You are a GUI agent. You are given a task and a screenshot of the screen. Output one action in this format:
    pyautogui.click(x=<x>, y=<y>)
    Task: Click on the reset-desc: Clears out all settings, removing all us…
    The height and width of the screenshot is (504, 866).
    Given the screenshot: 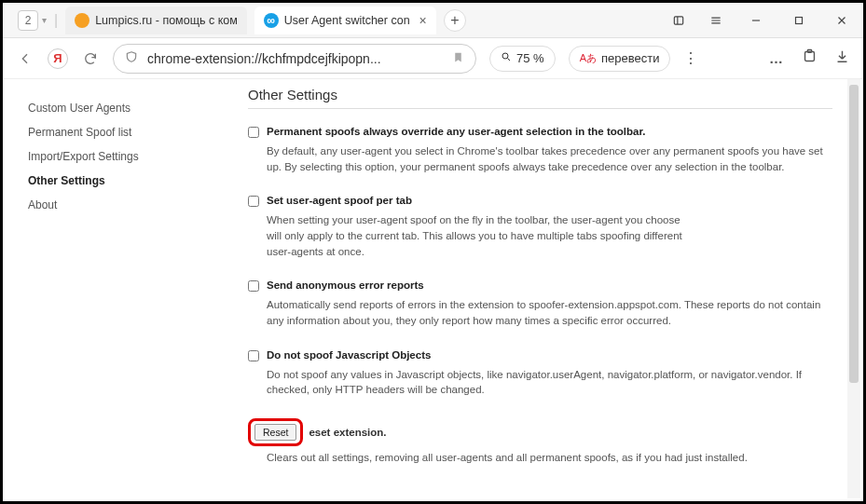 What is the action you would take?
    pyautogui.click(x=550, y=457)
    